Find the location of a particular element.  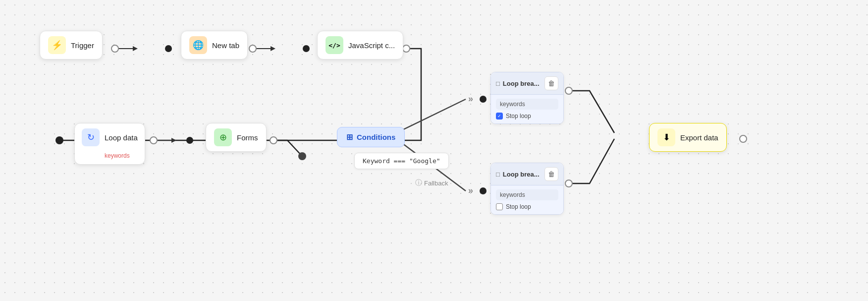

trigger-node: ⚡ Trigger is located at coordinates (71, 45).